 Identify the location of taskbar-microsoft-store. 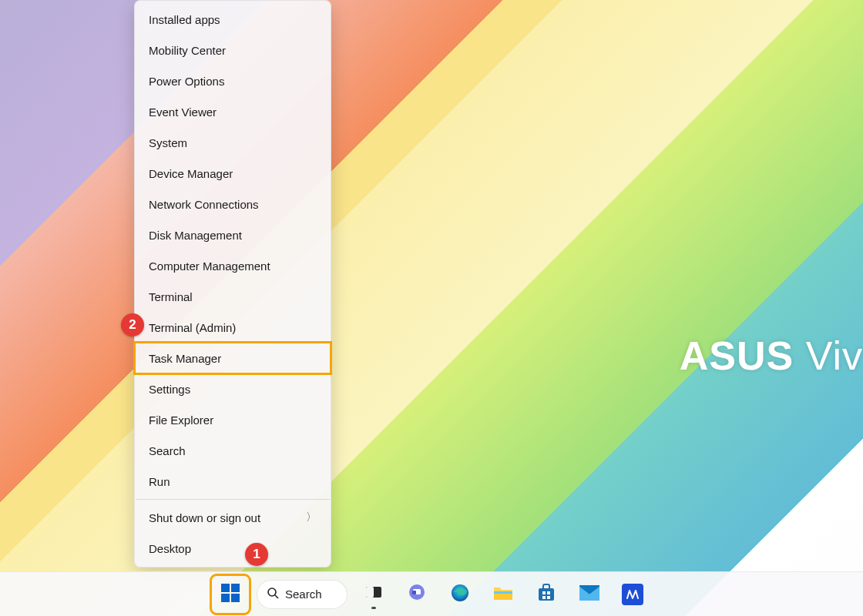
(546, 594).